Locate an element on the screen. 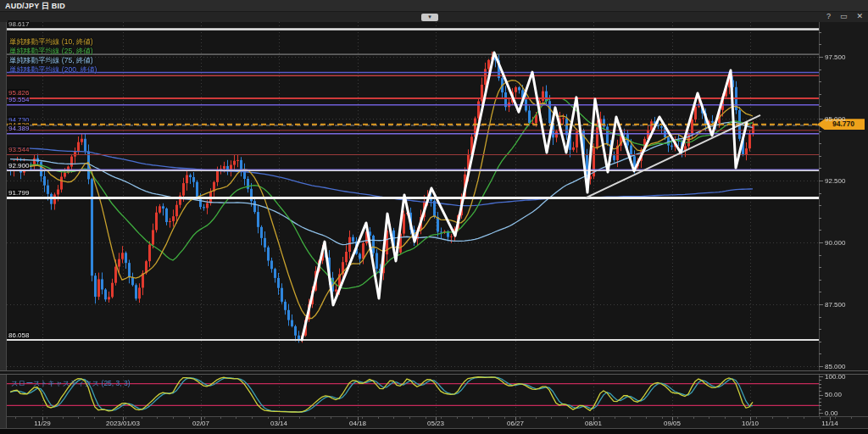  price-level-label: 98.617 is located at coordinates (19, 24).